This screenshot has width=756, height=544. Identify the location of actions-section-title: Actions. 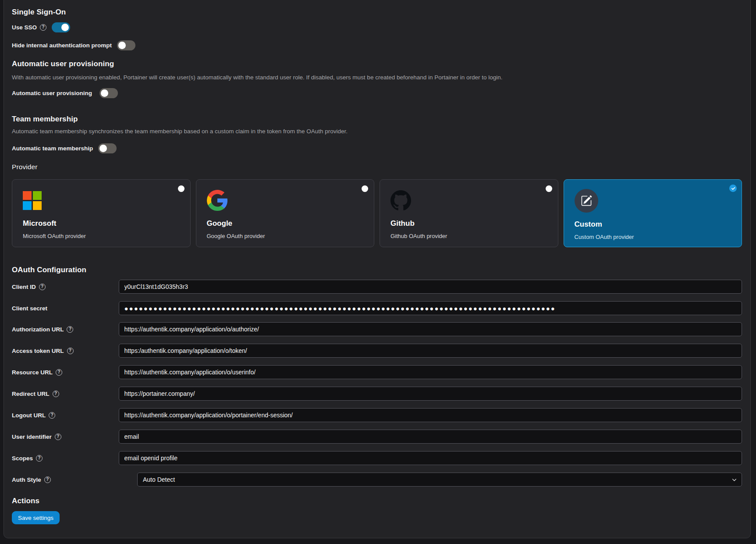
(25, 501).